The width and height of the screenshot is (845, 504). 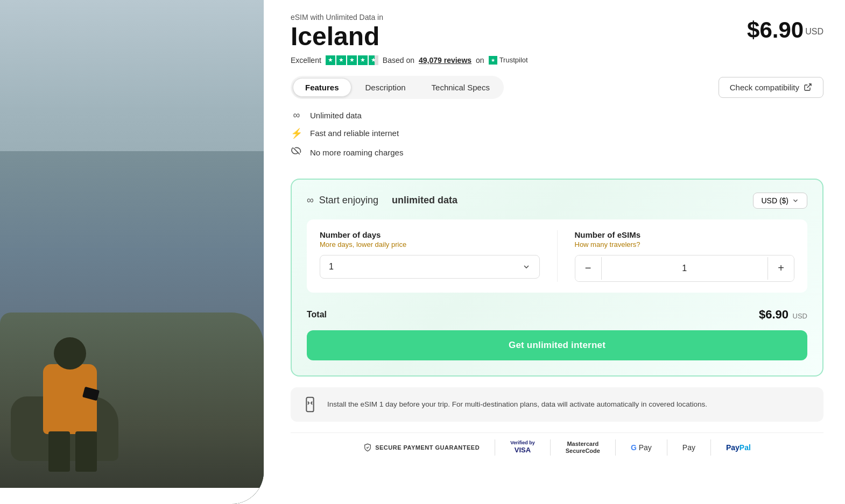 I want to click on feature-text-1: Unlimited data, so click(x=336, y=115).